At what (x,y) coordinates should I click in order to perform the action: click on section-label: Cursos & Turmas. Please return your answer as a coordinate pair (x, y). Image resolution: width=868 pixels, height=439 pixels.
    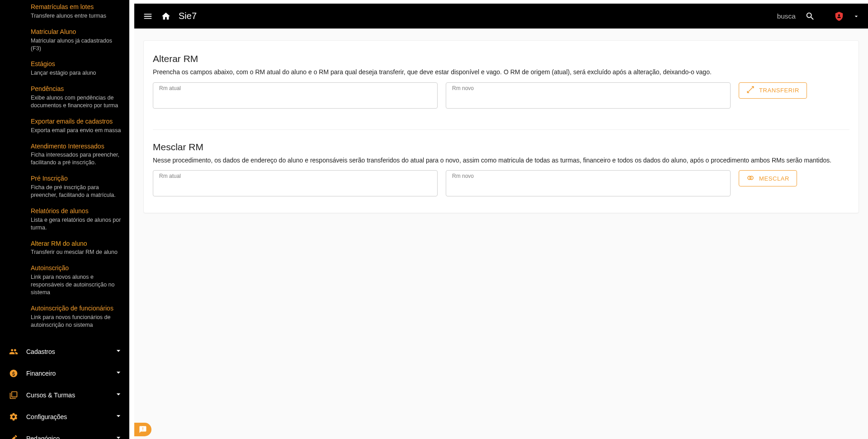
    Looking at the image, I should click on (70, 395).